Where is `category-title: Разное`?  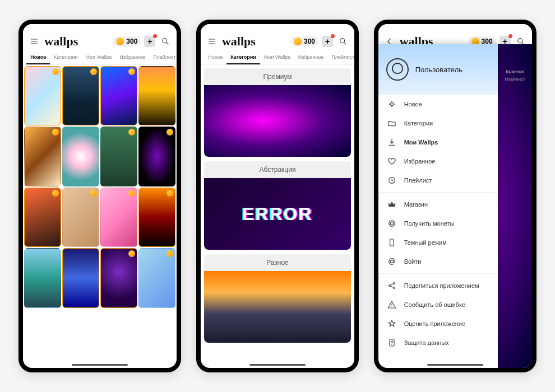
category-title: Разное is located at coordinates (278, 263).